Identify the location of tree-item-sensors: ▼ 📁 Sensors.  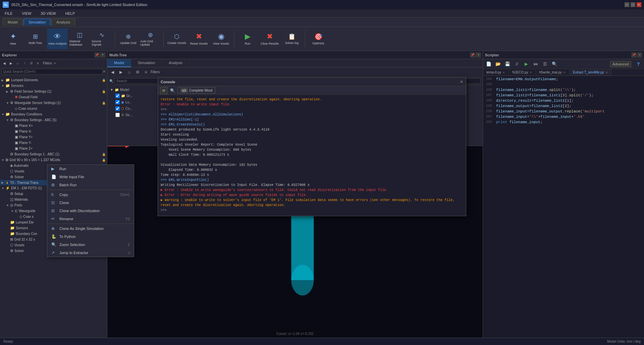
(54, 86).